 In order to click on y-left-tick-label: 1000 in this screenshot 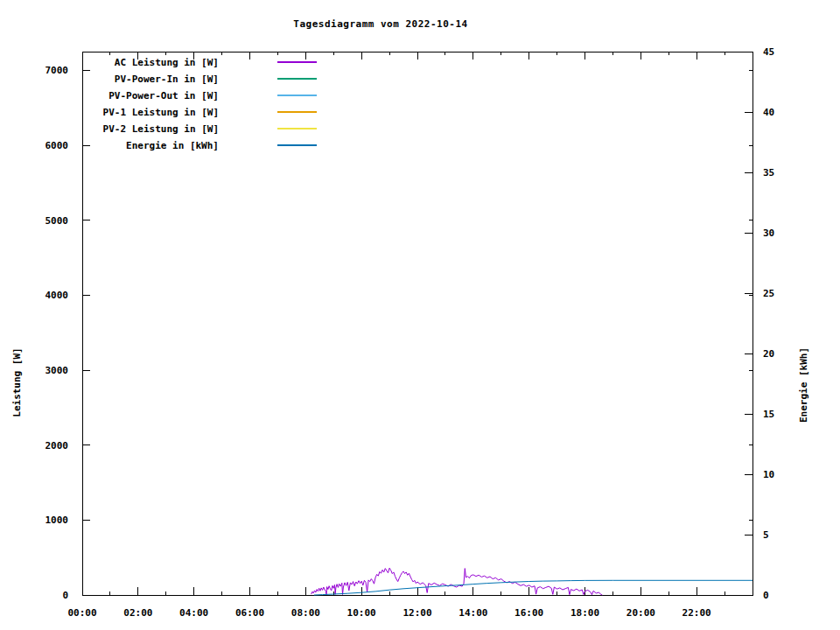, I will do `click(58, 520)`.